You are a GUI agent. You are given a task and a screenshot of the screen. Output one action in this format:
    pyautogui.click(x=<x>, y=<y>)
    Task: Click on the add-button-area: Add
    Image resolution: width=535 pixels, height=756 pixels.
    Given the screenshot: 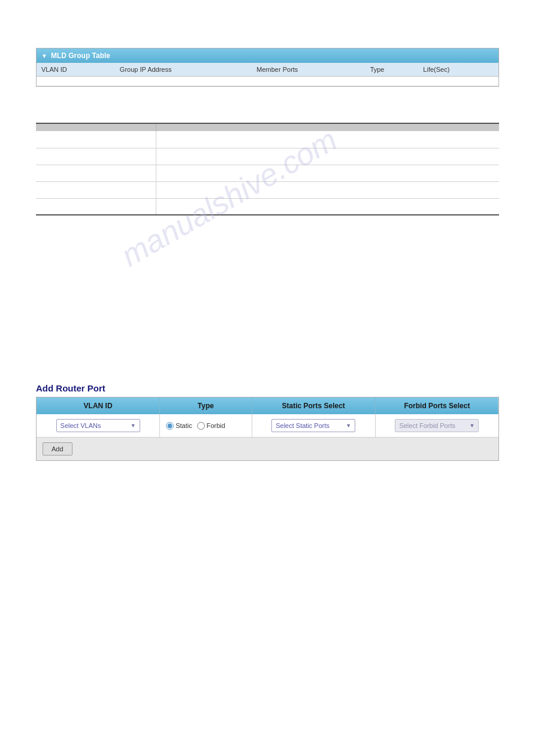 What is the action you would take?
    pyautogui.click(x=267, y=449)
    